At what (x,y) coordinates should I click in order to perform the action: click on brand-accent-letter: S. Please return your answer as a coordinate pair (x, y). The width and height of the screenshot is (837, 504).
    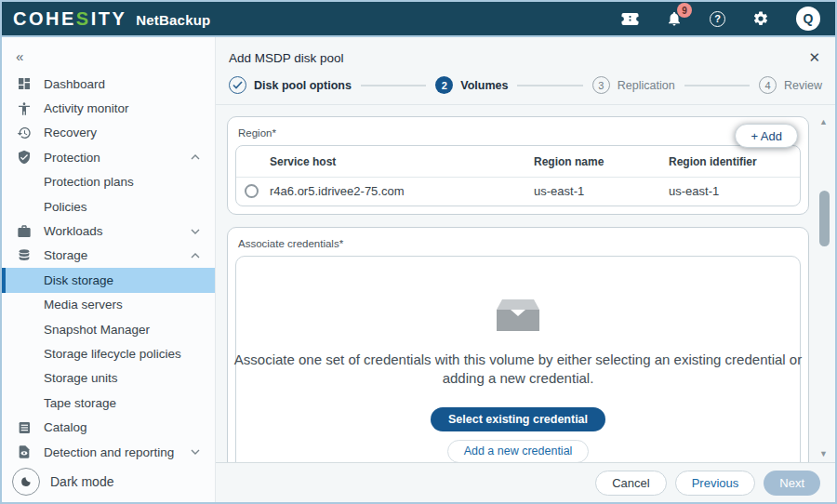
    Looking at the image, I should click on (84, 19).